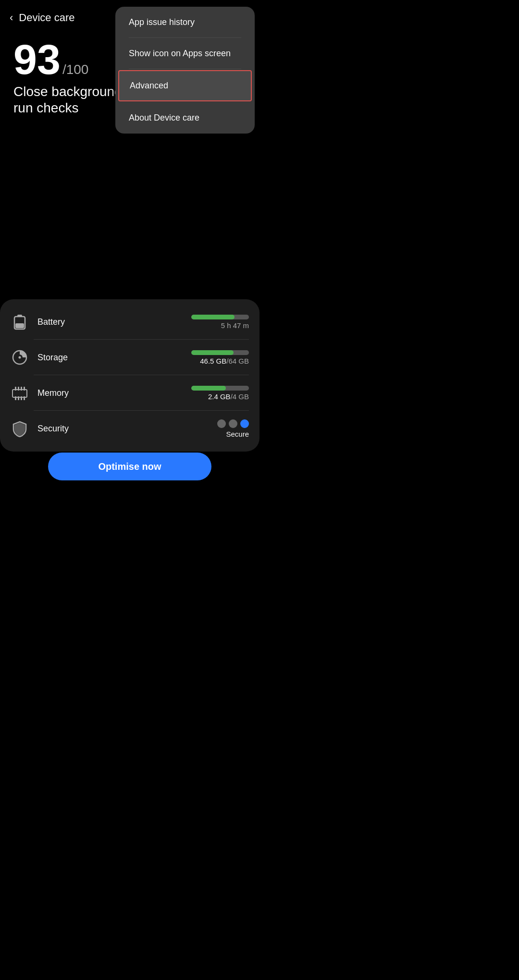 The image size is (519, 980). What do you see at coordinates (233, 429) in the screenshot?
I see `security-right: Secure` at bounding box center [233, 429].